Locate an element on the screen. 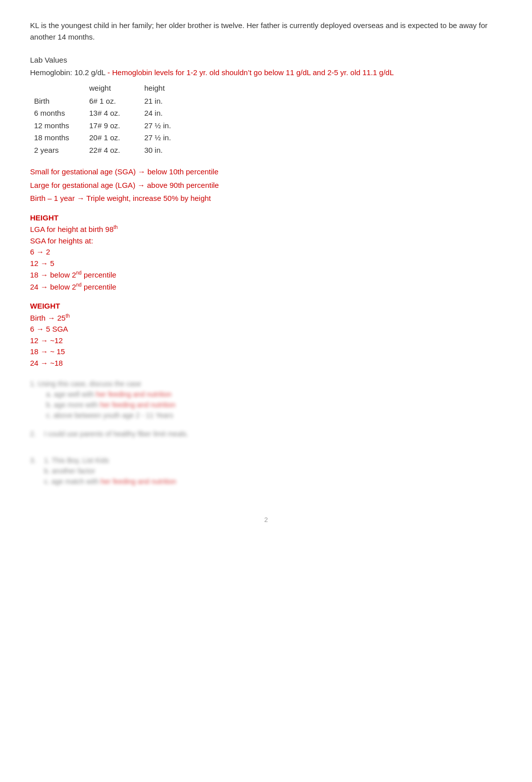  height-row: 18 → below 2nd percentile is located at coordinates (266, 275).